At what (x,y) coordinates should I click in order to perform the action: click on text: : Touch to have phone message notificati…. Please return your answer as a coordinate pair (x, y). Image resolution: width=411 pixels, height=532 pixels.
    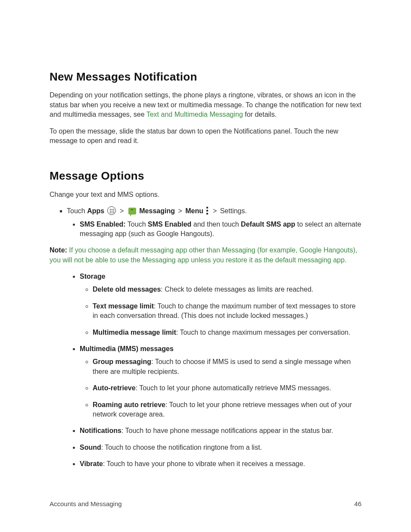
    Looking at the image, I should click on (227, 431).